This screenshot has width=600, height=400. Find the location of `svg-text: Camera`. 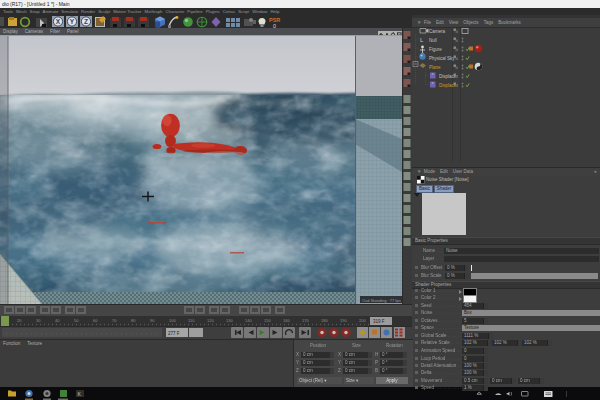

svg-text: Camera is located at coordinates (438, 32).